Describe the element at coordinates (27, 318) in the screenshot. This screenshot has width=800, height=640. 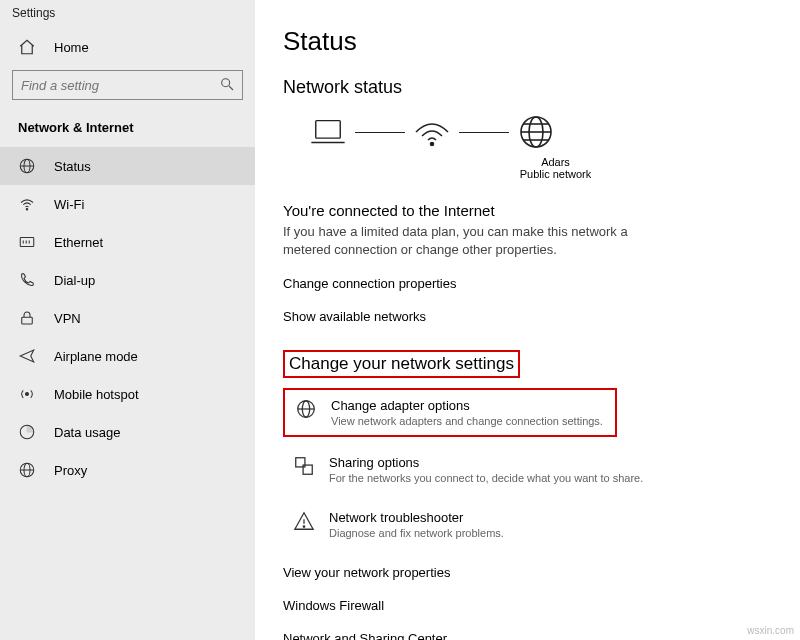
I see `vpn-icon` at that location.